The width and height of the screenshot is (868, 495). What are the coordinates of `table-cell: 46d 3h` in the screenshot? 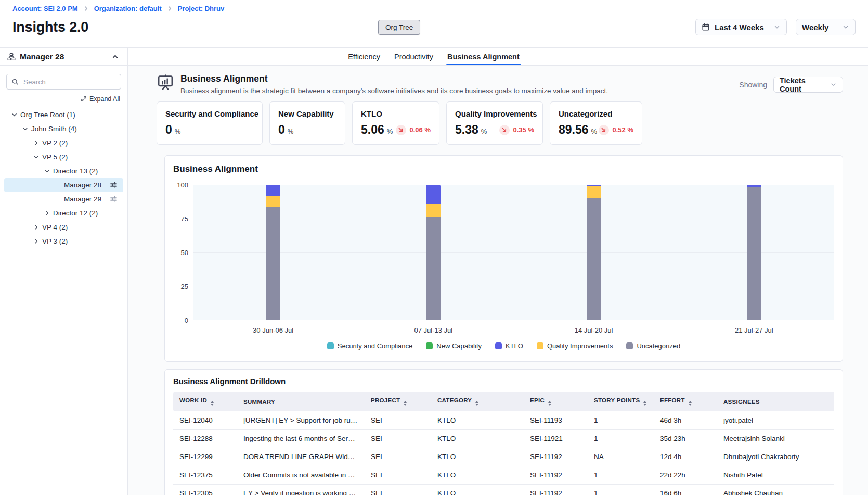 It's located at (685, 421).